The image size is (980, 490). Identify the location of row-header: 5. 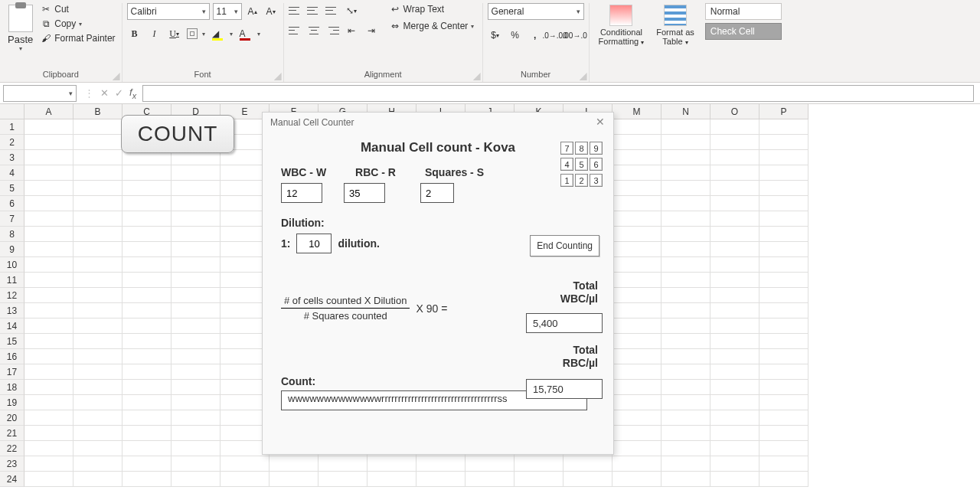
(12, 188).